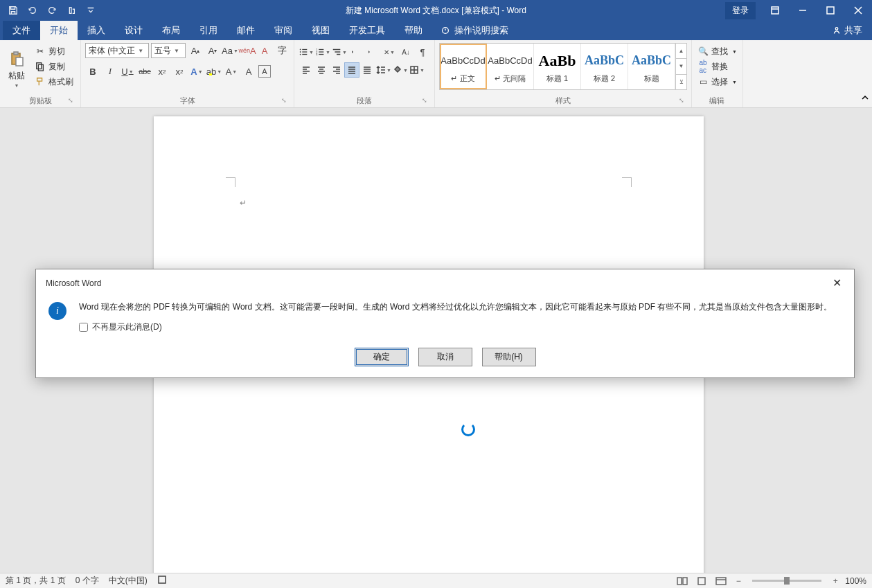 The height and width of the screenshot is (588, 872). I want to click on web-layout-icon, so click(721, 581).